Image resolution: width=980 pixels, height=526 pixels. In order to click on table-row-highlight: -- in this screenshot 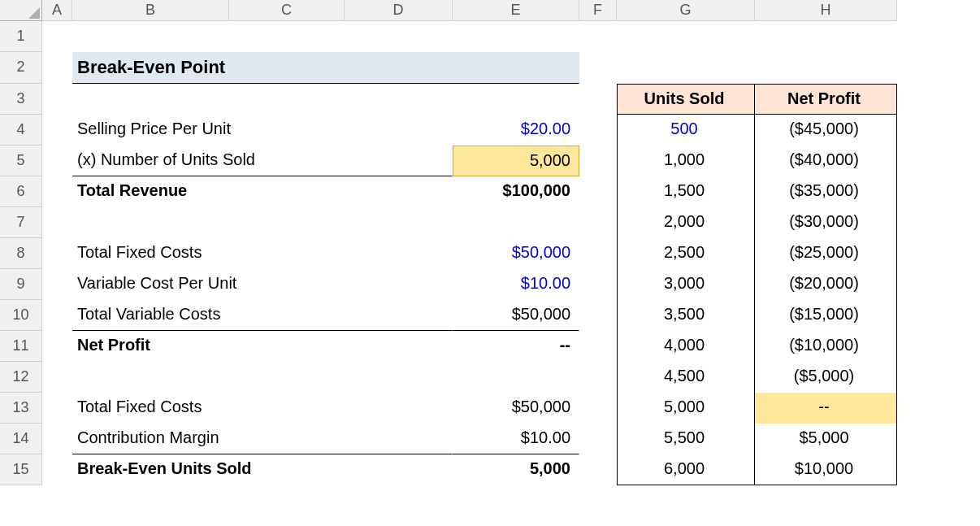, I will do `click(826, 408)`.